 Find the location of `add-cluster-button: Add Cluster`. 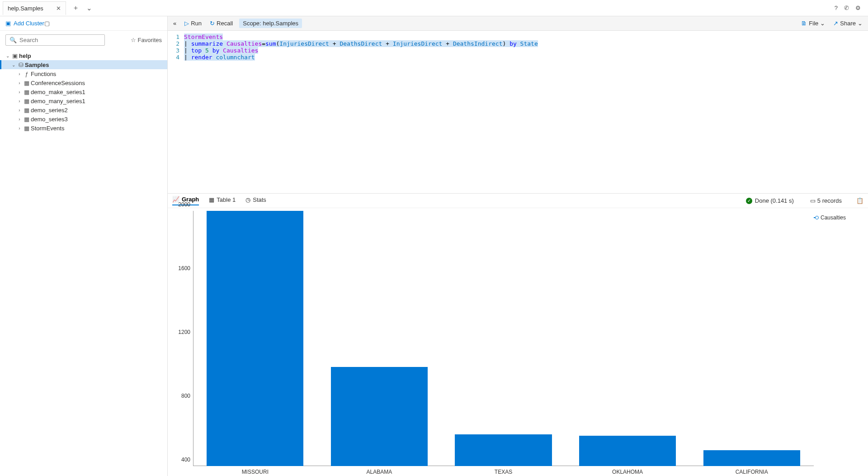

add-cluster-button: Add Cluster is located at coordinates (29, 24).